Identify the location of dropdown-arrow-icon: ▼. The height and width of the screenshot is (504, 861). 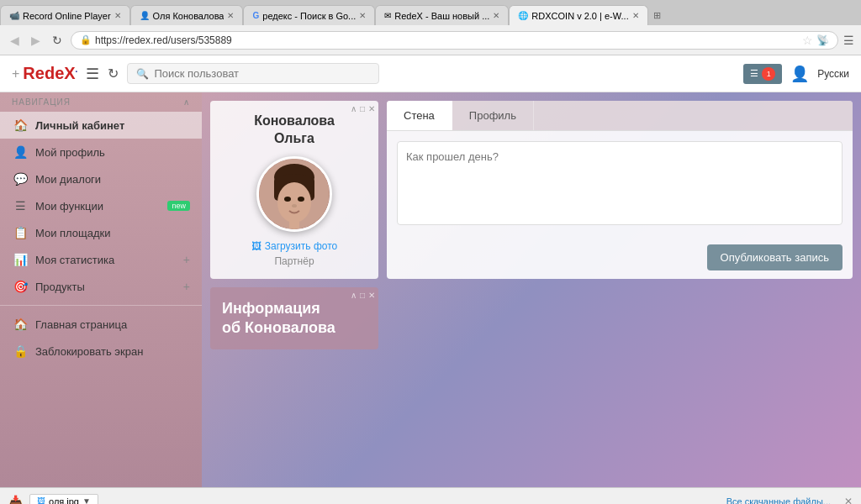
(87, 501).